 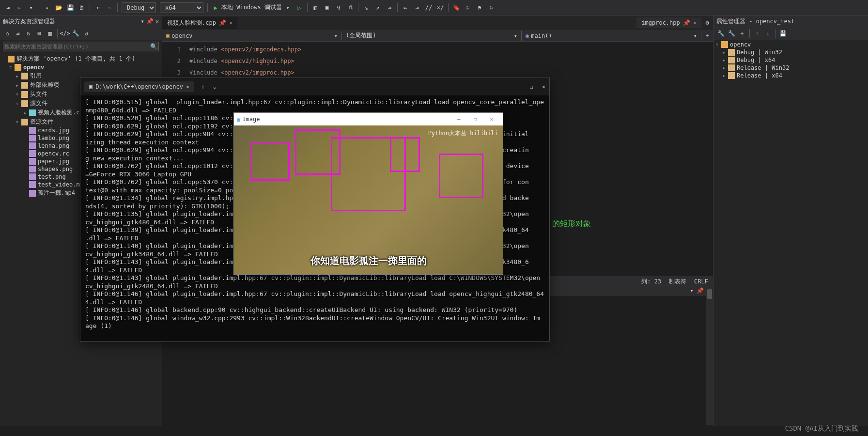 What do you see at coordinates (480, 8) in the screenshot?
I see `bookmark-icon: ⚑` at bounding box center [480, 8].